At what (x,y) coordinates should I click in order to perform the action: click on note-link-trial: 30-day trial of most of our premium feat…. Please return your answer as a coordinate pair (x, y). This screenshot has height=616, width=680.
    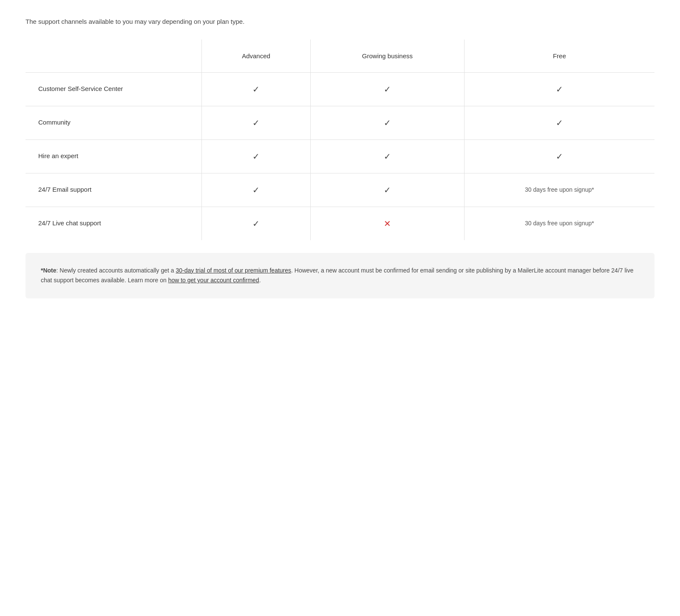
    Looking at the image, I should click on (233, 270).